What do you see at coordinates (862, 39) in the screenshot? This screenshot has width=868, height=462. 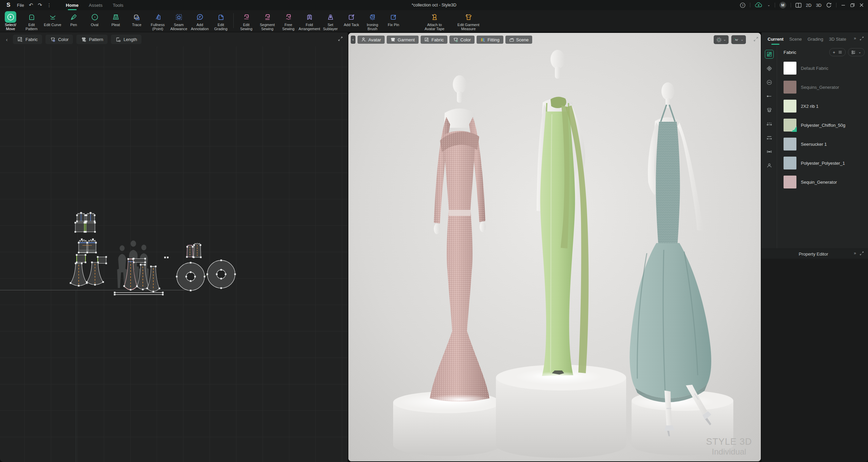 I see `panel-expand-icon` at bounding box center [862, 39].